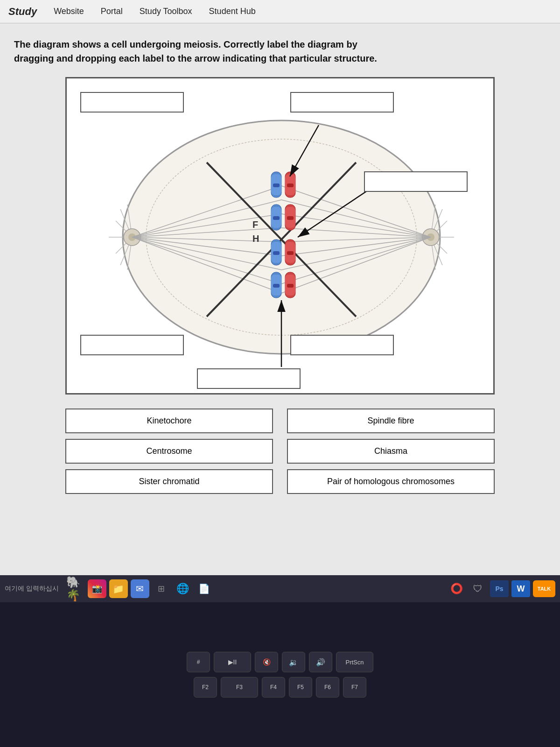  I want to click on key-vol-up: 🔊, so click(321, 662).